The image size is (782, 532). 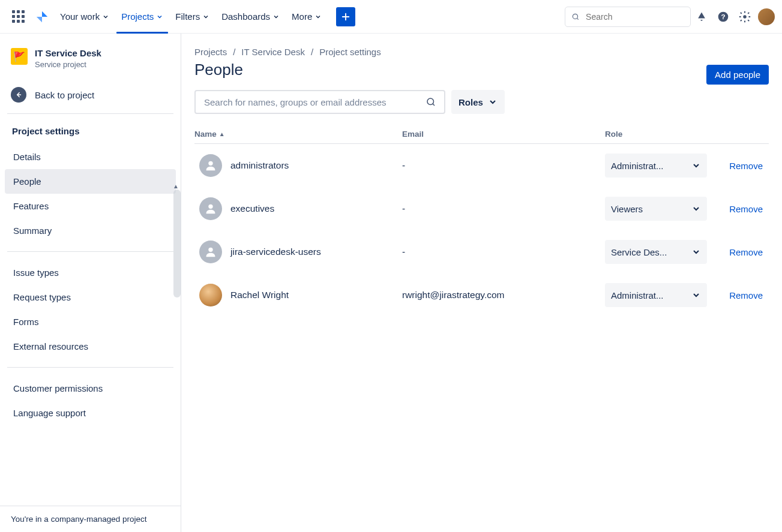 What do you see at coordinates (312, 102) in the screenshot?
I see `people-search-input` at bounding box center [312, 102].